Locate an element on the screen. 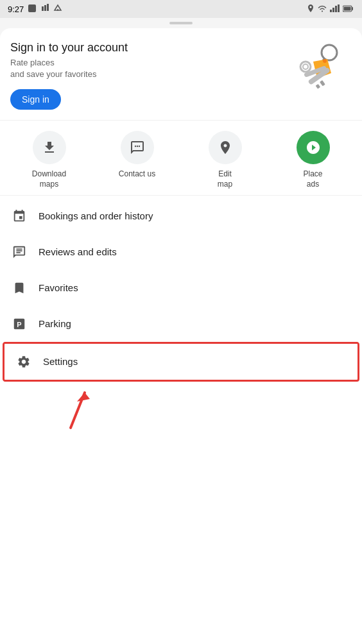  header-text: Sign in to your account Rate places and … is located at coordinates (69, 60).